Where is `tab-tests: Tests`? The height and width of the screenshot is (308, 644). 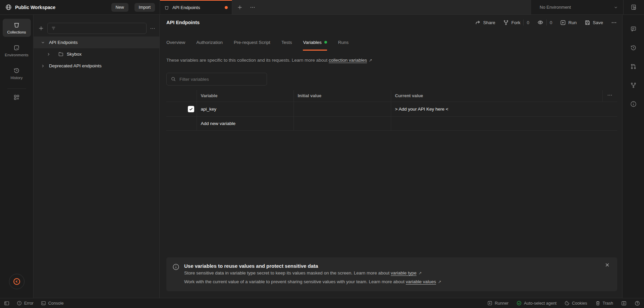 tab-tests: Tests is located at coordinates (287, 43).